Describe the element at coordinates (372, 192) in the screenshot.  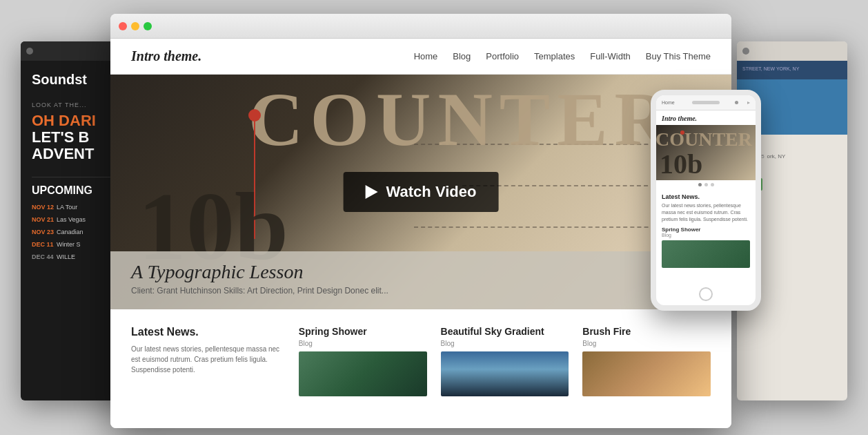
I see `play-icon` at that location.